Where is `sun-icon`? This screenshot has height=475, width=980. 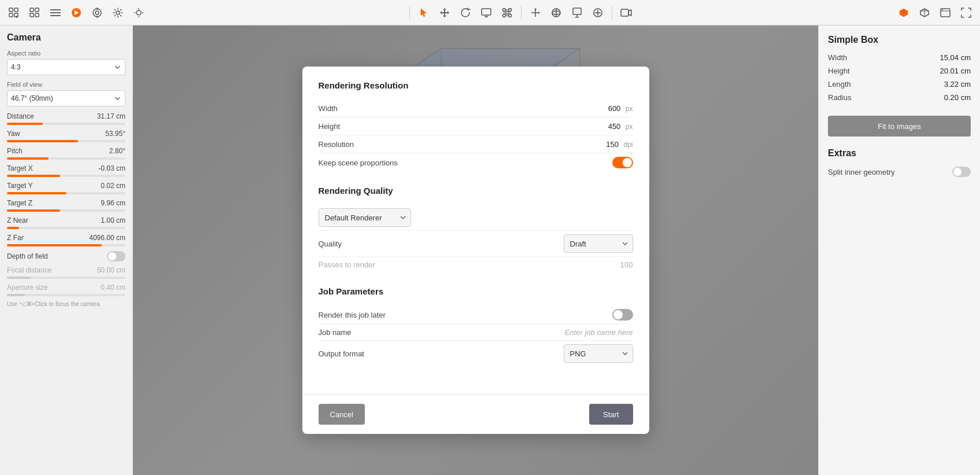
sun-icon is located at coordinates (139, 13).